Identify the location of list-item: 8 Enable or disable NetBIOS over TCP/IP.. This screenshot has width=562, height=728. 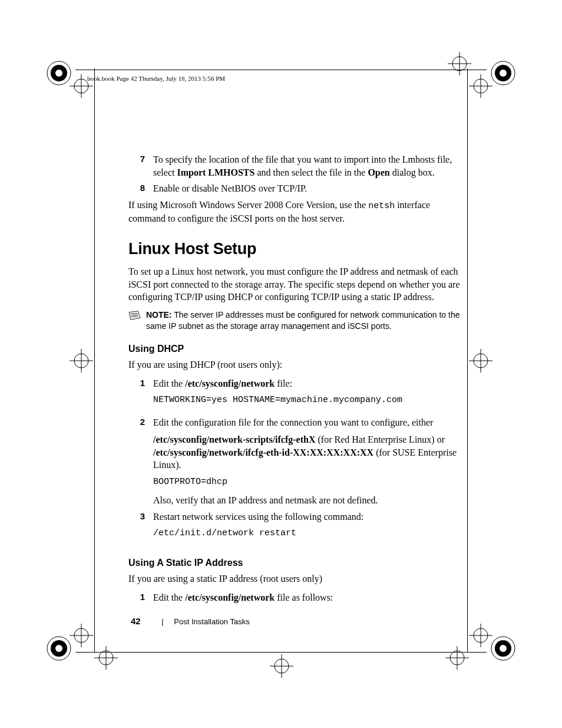
(295, 189).